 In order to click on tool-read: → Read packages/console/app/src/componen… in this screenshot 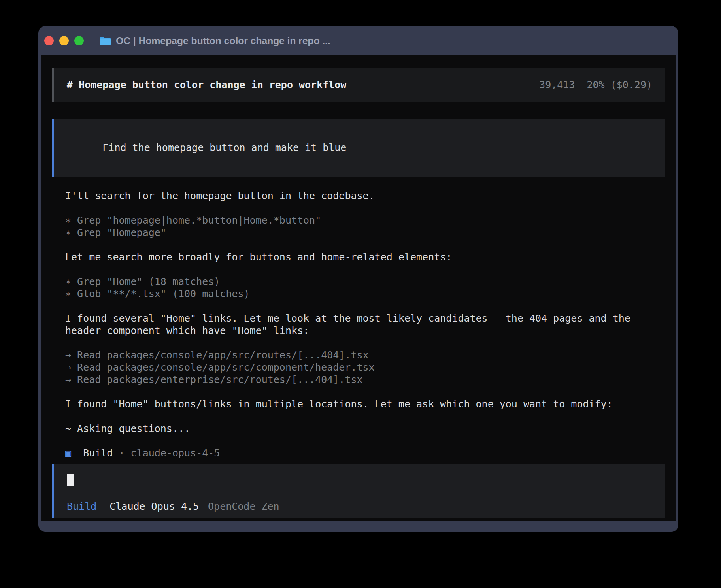, I will do `click(365, 368)`.